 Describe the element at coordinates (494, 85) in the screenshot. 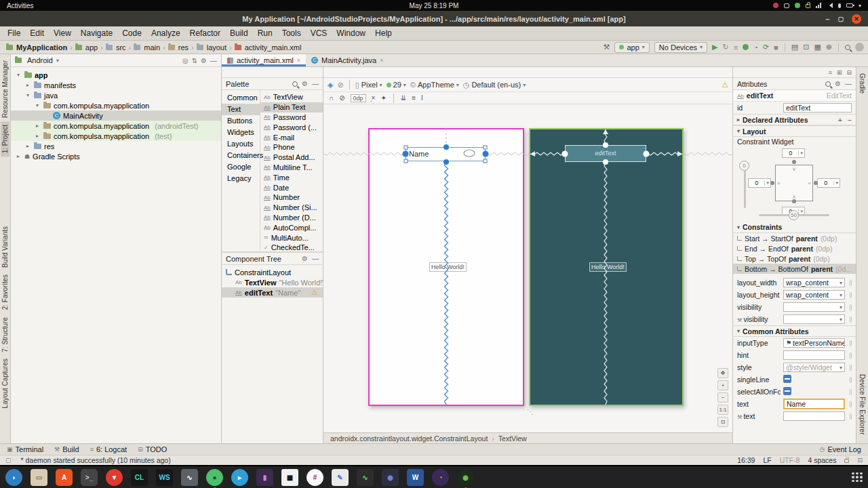

I see `locale-menu: ◷Default (en-us)▾` at that location.